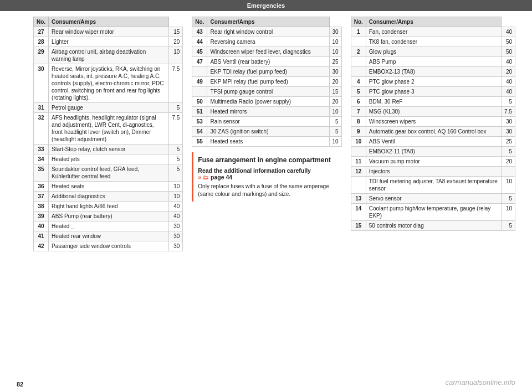  I want to click on cell-consumer: Reversing camera, so click(268, 42).